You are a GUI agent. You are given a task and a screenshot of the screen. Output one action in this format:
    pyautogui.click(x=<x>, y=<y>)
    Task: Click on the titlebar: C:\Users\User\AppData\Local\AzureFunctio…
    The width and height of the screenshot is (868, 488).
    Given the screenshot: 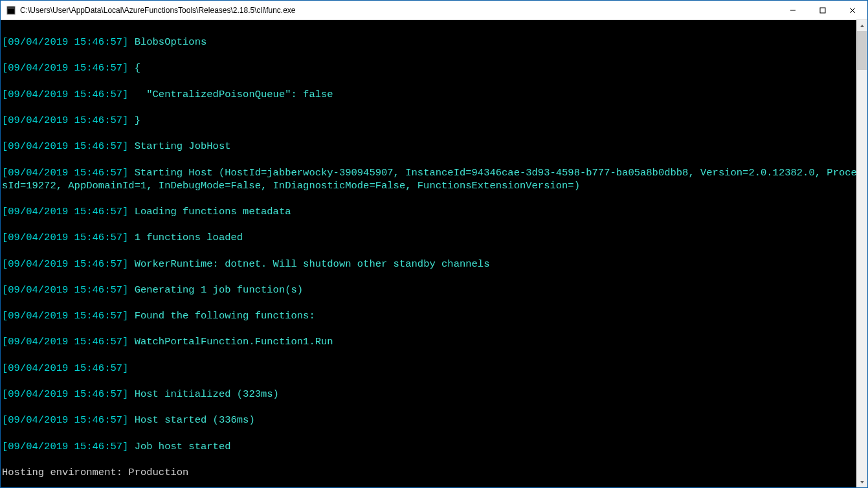 What is the action you would take?
    pyautogui.click(x=434, y=10)
    